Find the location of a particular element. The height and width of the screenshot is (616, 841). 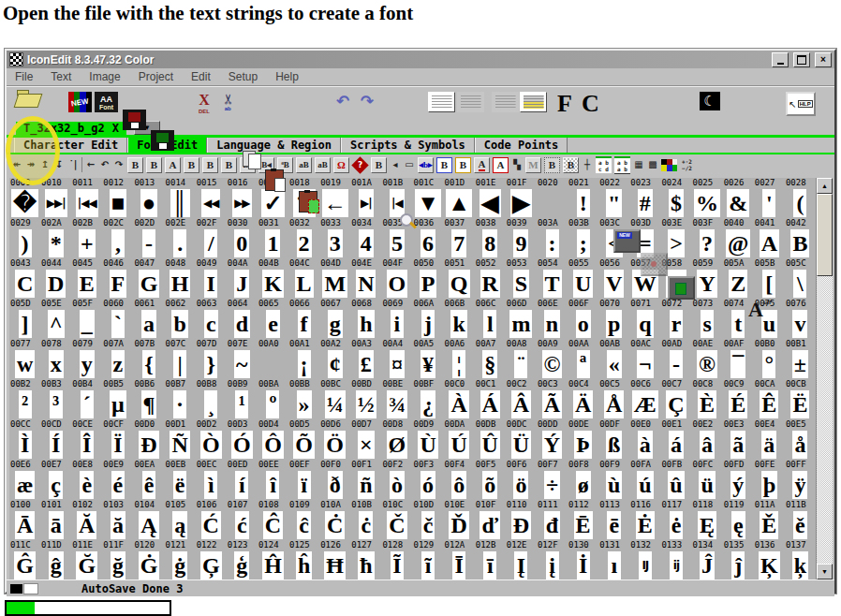

b-orange-box-button: B is located at coordinates (463, 165).